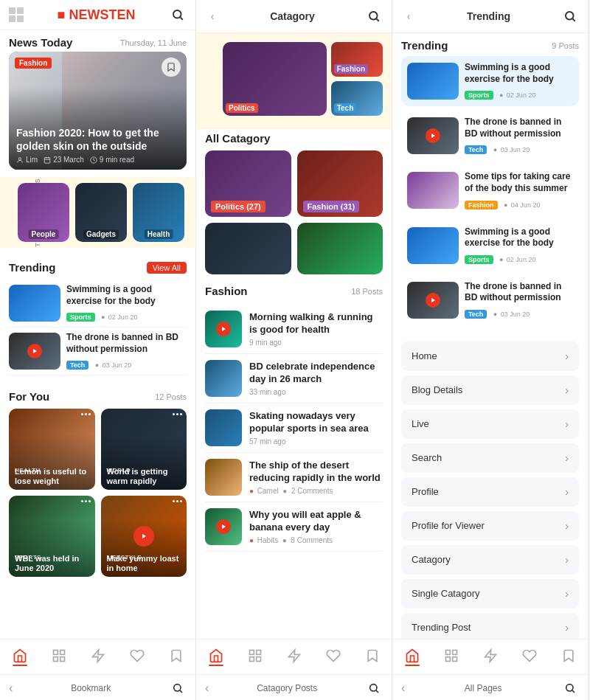 This screenshot has width=590, height=700. I want to click on chevron-profile: ›, so click(566, 492).